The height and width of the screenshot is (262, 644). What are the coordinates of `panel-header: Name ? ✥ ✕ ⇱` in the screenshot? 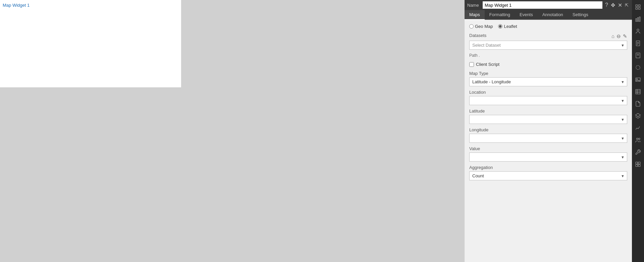 It's located at (548, 5).